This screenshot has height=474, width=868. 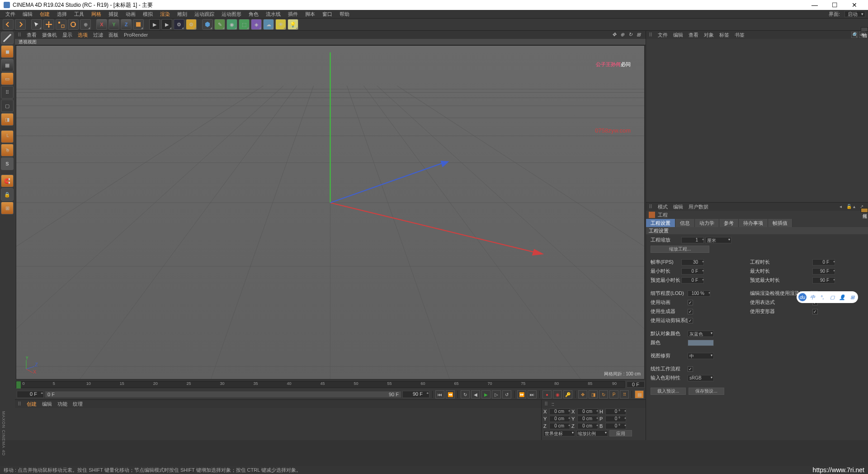 What do you see at coordinates (693, 280) in the screenshot?
I see `pmin-field: 0 F` at bounding box center [693, 280].